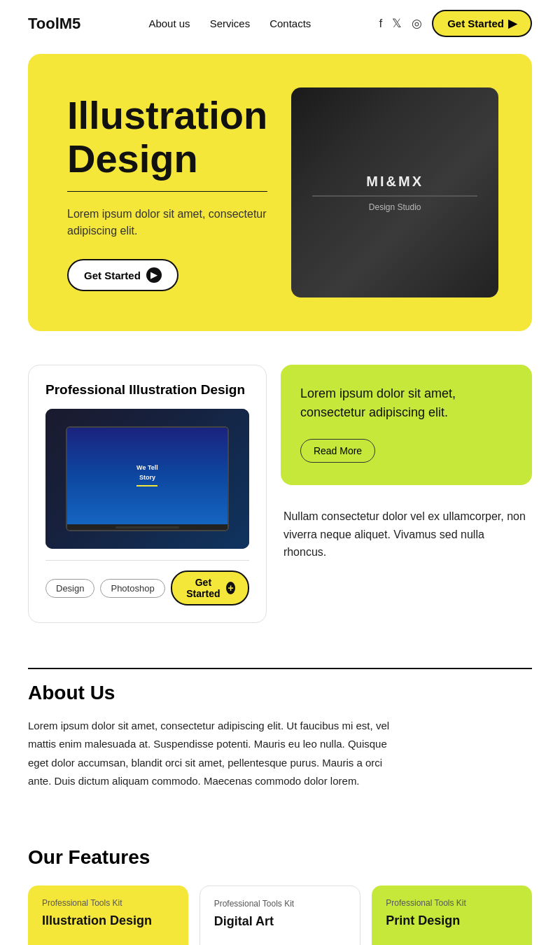 The height and width of the screenshot is (945, 560). What do you see at coordinates (147, 479) in the screenshot?
I see `left-card-image: We TellStory` at bounding box center [147, 479].